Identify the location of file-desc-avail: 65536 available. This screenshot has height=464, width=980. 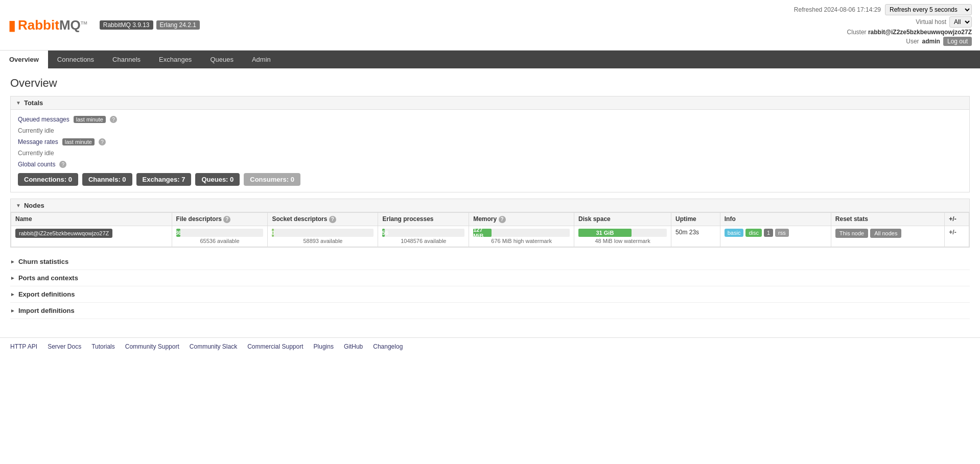
(220, 241).